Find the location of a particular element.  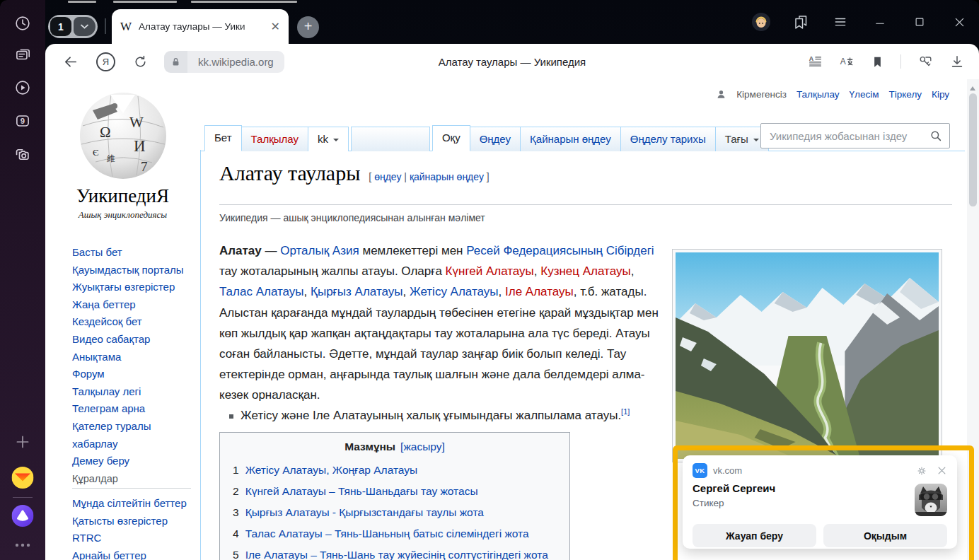

sidebar-link: Талқылау легі is located at coordinates (135, 392).